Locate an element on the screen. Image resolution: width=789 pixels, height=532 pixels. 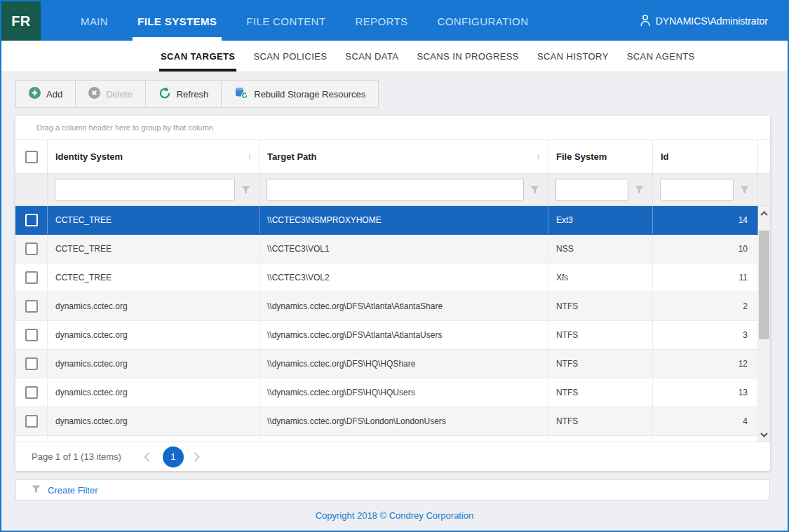
group-by-panel: Drag a column header here to group by th… is located at coordinates (393, 128).